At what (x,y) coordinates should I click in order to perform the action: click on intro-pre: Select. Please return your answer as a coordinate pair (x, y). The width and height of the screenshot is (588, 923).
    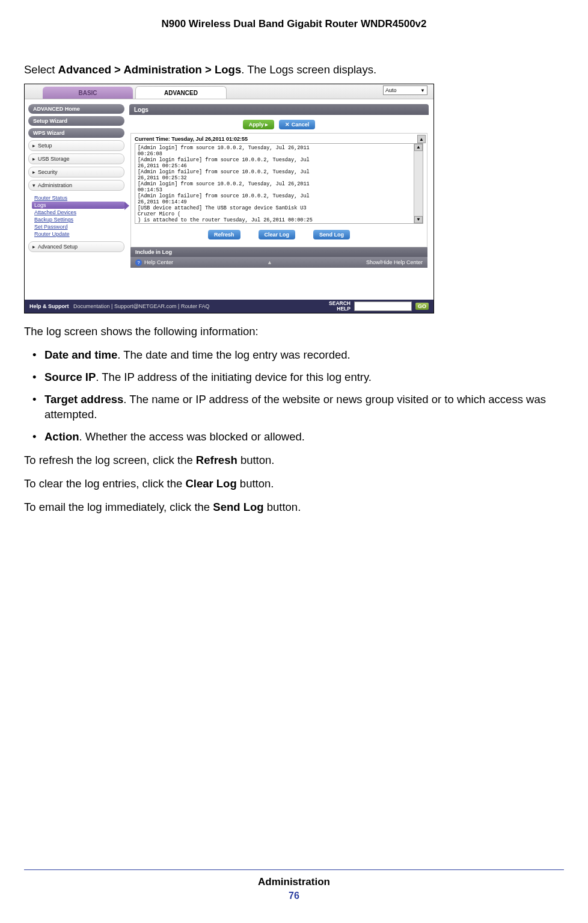
    Looking at the image, I should click on (41, 70).